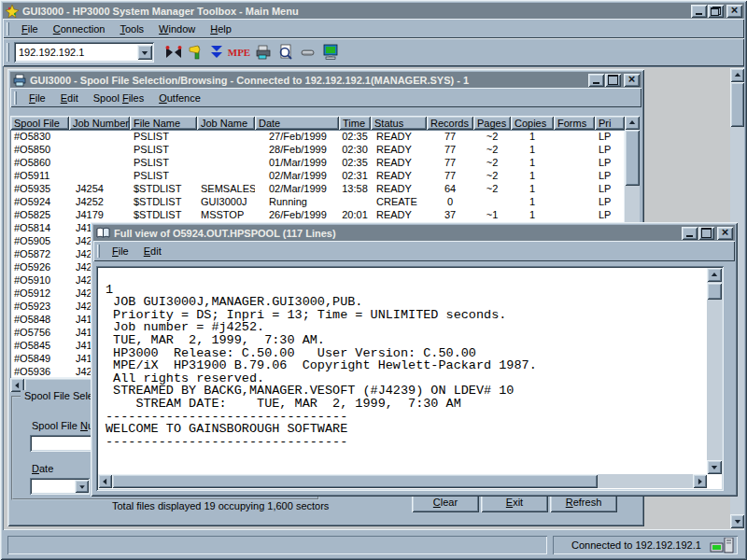 The image size is (747, 560). What do you see at coordinates (60, 486) in the screenshot?
I see `date-combo` at bounding box center [60, 486].